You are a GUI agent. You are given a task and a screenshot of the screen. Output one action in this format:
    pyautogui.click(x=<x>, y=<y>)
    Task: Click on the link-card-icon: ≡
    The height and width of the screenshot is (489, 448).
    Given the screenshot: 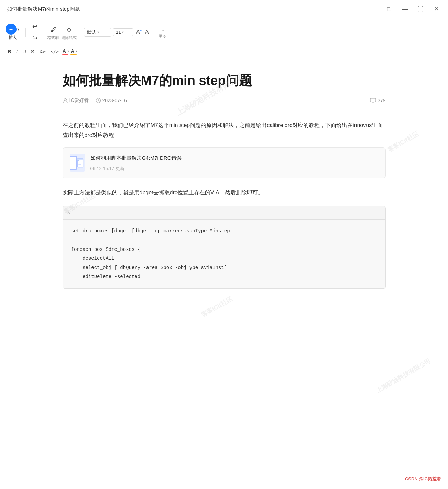 What is the action you would take?
    pyautogui.click(x=77, y=163)
    